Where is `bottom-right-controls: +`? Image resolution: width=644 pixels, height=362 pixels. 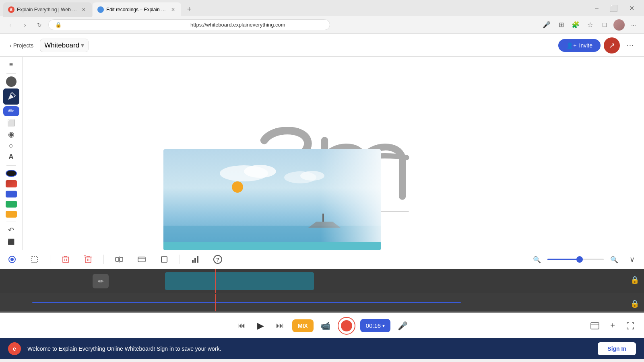 bottom-right-controls: + is located at coordinates (613, 326).